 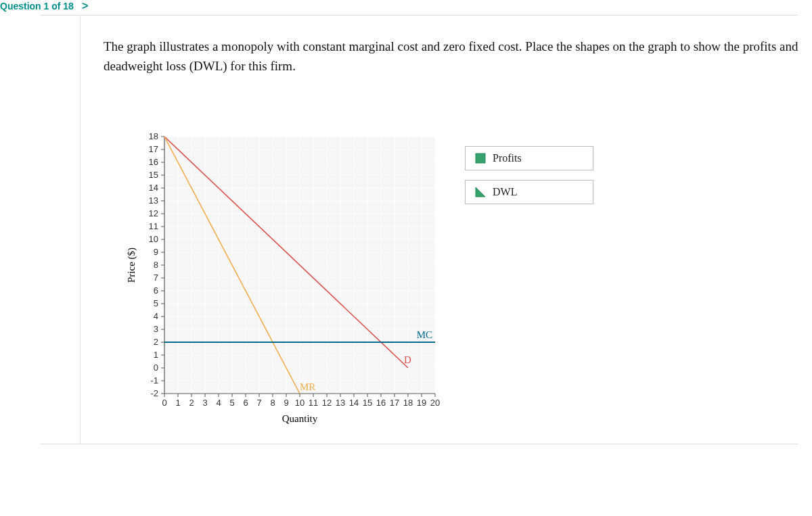 What do you see at coordinates (422, 403) in the screenshot?
I see `svg-text: 19` at bounding box center [422, 403].